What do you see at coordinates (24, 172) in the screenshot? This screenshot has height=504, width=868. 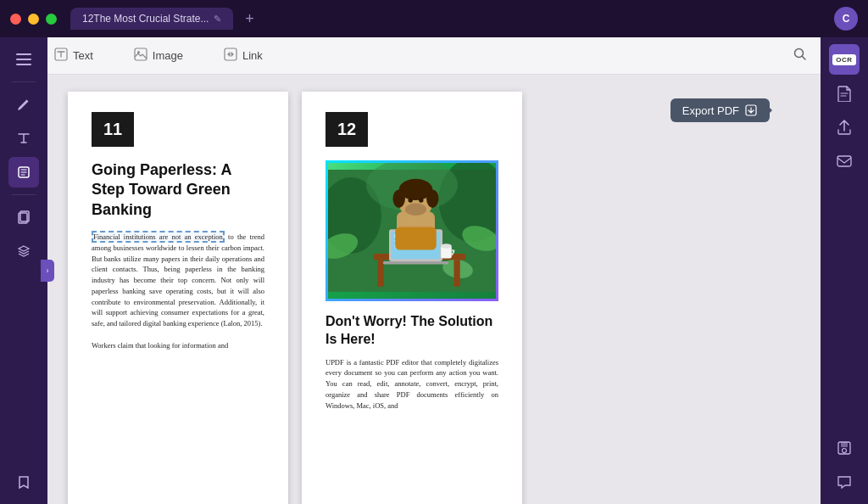 I see `annotate-icon` at bounding box center [24, 172].